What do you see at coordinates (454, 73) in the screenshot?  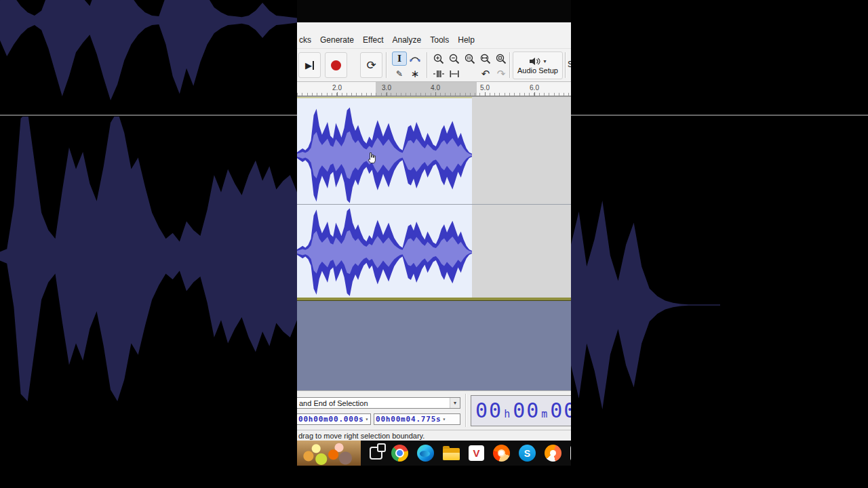 I see `silence-audio-button` at bounding box center [454, 73].